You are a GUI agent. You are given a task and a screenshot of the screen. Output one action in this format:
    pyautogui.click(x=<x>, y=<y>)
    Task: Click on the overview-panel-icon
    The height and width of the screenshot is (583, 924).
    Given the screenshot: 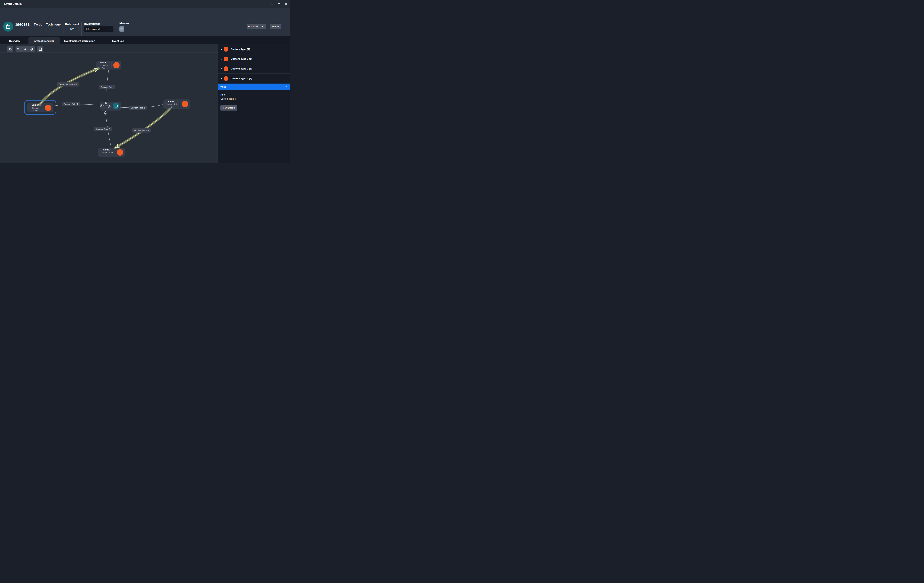 What is the action you would take?
    pyautogui.click(x=40, y=49)
    